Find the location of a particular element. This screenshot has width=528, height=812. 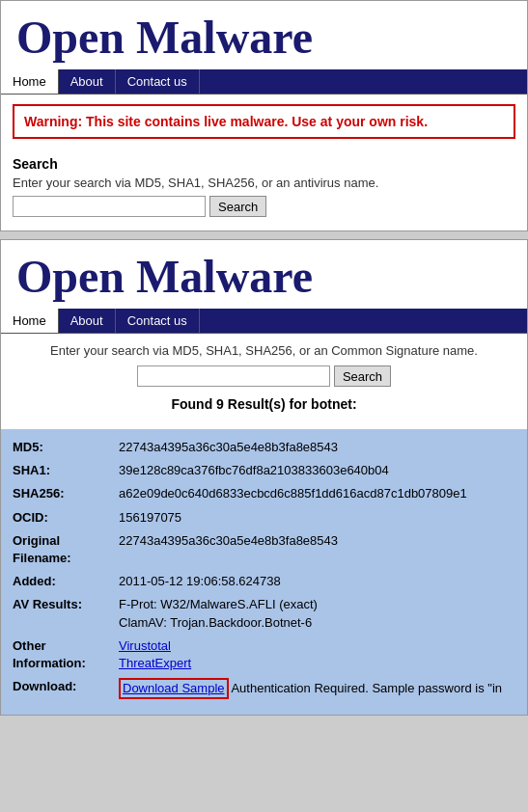

top-site-title: Open Malware is located at coordinates (264, 35).